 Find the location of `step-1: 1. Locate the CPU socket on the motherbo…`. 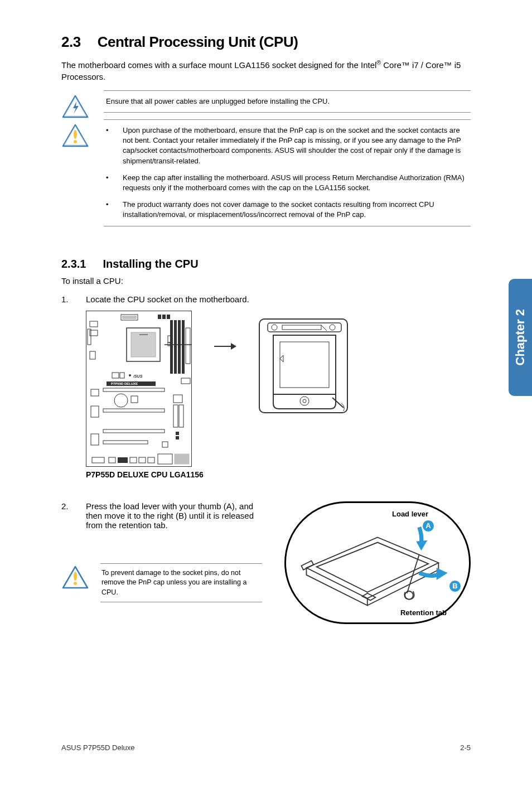

step-1: 1. Locate the CPU socket on the motherbo… is located at coordinates (266, 299).